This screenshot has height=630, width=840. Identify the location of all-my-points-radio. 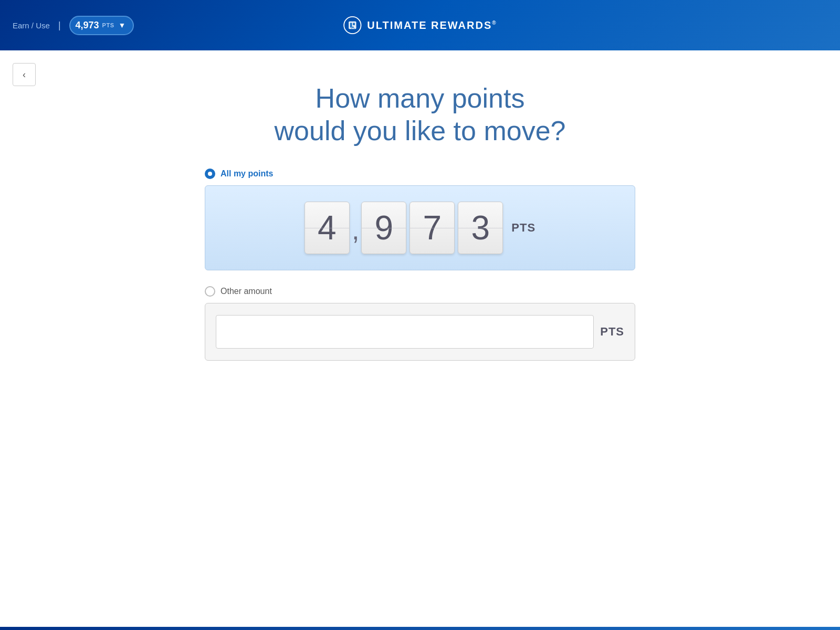
(210, 174).